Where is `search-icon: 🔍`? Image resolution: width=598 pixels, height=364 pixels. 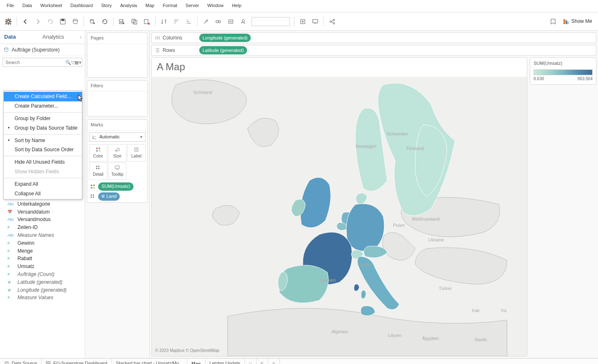
search-icon: 🔍 is located at coordinates (68, 62).